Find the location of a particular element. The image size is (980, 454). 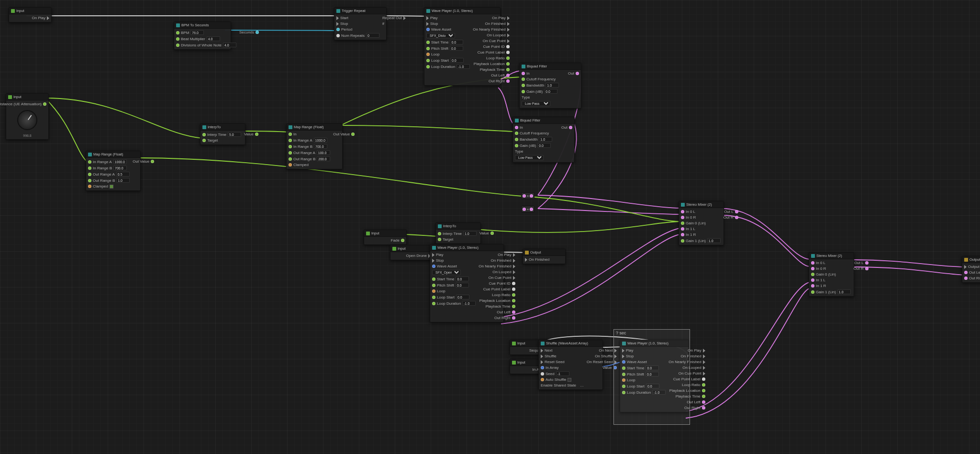

distance-knob is located at coordinates (27, 120).